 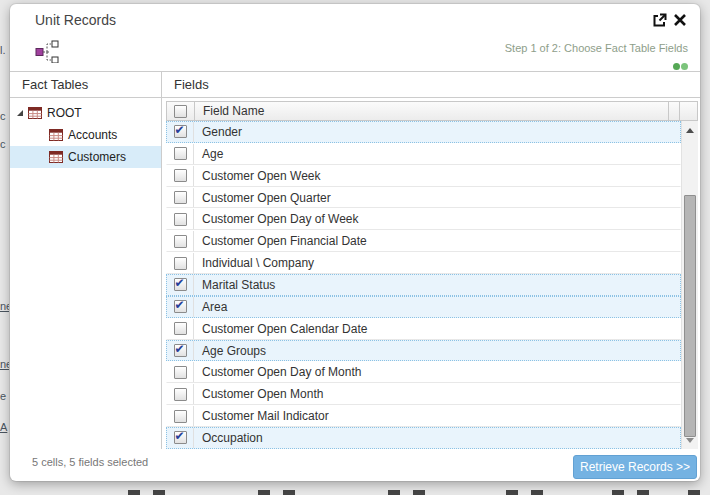 I want to click on background-text-fragment: e, so click(x=4, y=396).